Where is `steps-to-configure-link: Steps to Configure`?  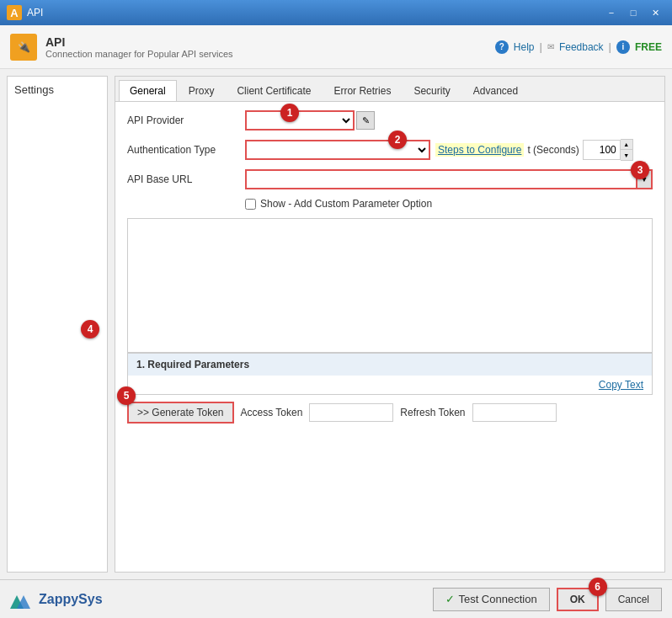 steps-to-configure-link: Steps to Configure is located at coordinates (480, 150).